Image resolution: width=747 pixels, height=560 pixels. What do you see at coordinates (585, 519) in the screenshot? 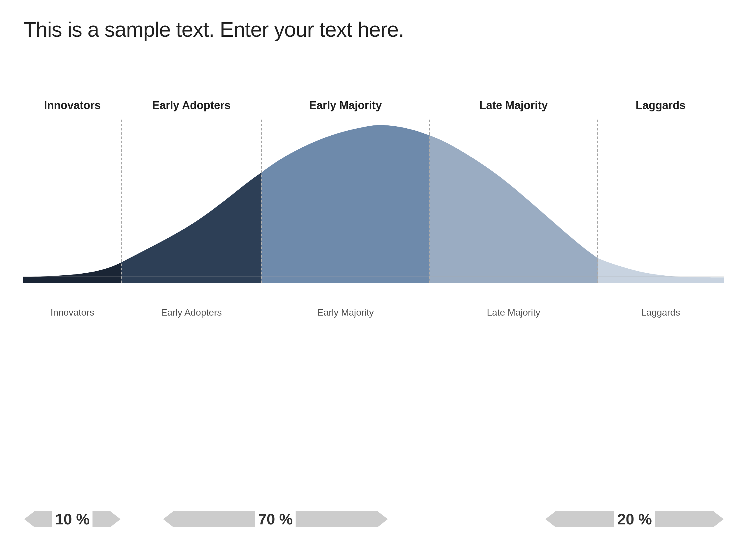
I see `arrow-bar-left-20pct` at bounding box center [585, 519].